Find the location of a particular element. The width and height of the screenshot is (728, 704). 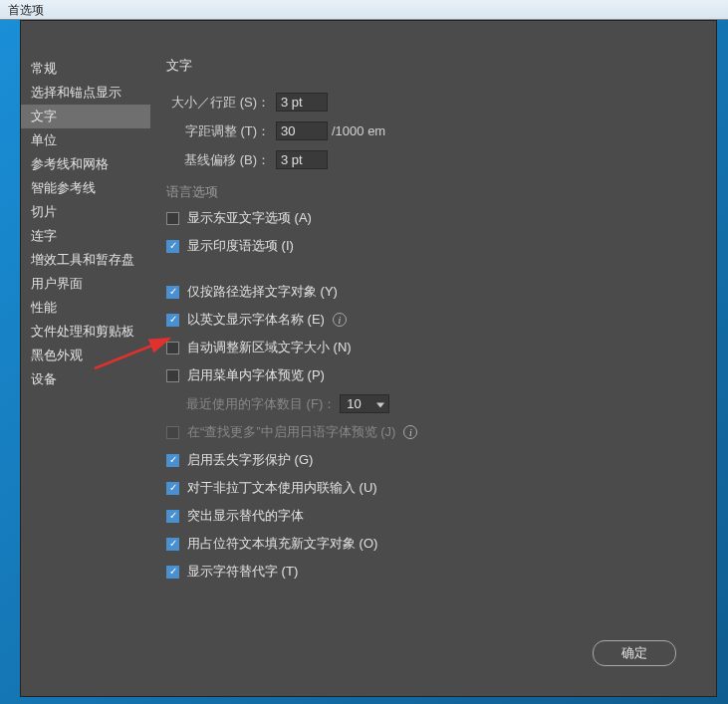

checkbox-jp-preview is located at coordinates (173, 432).